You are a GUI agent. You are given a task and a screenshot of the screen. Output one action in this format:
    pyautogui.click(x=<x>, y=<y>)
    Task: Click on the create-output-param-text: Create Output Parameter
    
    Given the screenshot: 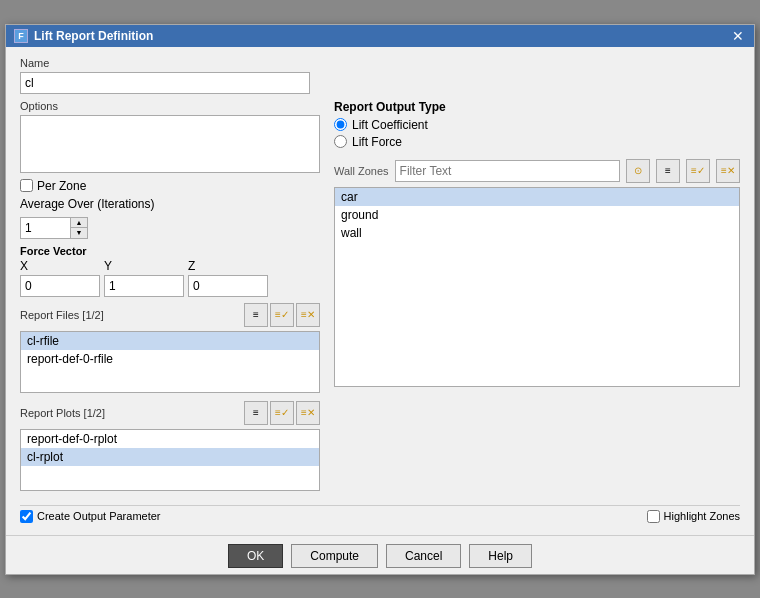 What is the action you would take?
    pyautogui.click(x=99, y=516)
    